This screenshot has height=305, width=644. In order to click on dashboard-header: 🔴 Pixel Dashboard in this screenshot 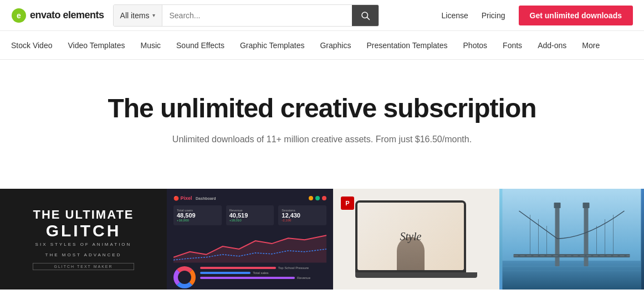, I will do `click(250, 198)`.